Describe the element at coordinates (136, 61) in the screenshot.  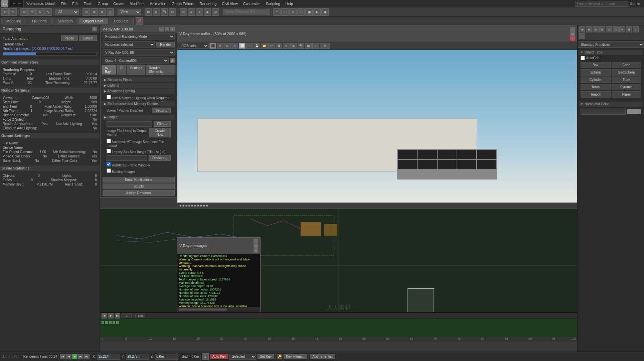
I see `vray-viewport-dropdown: Quad 4 - Camera003` at that location.